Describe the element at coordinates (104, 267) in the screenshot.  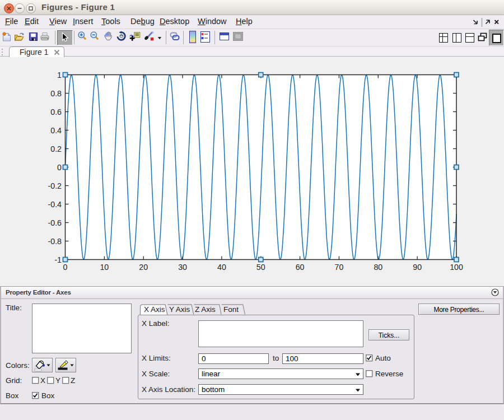
I see `svg-text: 10` at that location.